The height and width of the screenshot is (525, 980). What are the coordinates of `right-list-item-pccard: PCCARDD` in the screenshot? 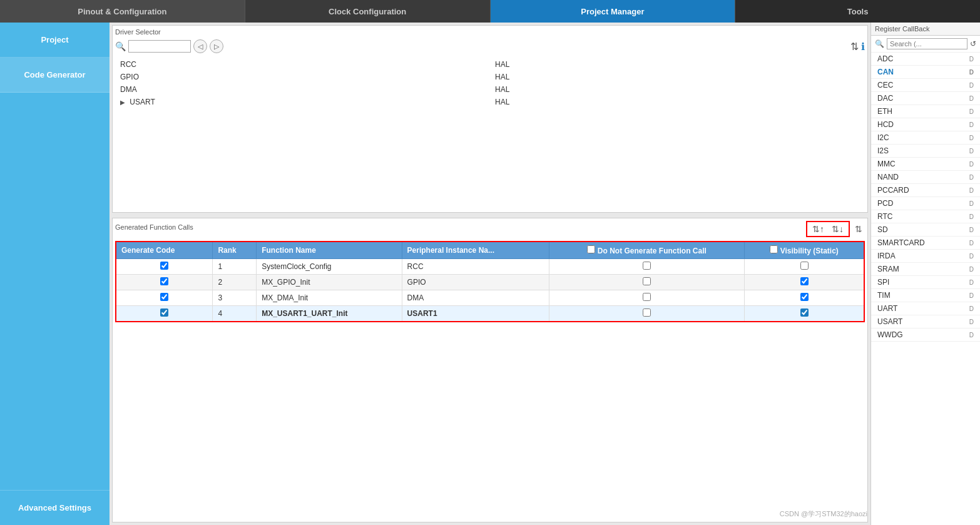 It's located at (926, 190).